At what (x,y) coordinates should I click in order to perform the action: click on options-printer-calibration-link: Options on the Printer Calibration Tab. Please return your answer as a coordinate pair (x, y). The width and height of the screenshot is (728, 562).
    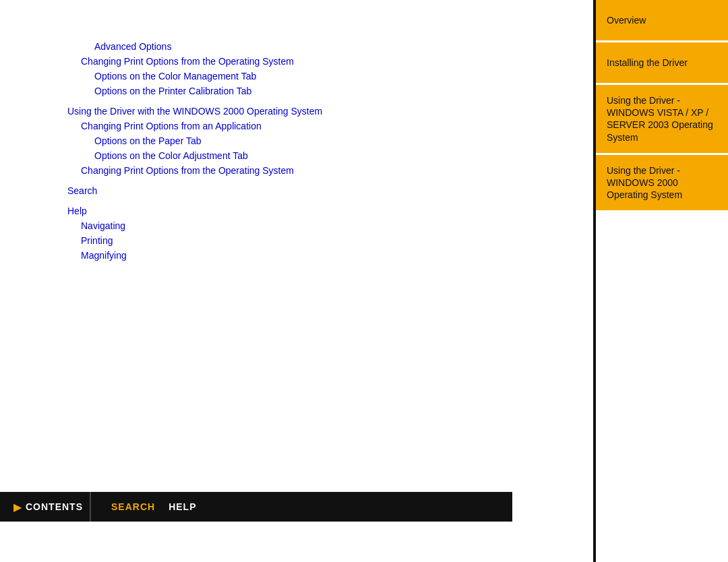
    Looking at the image, I should click on (159, 91).